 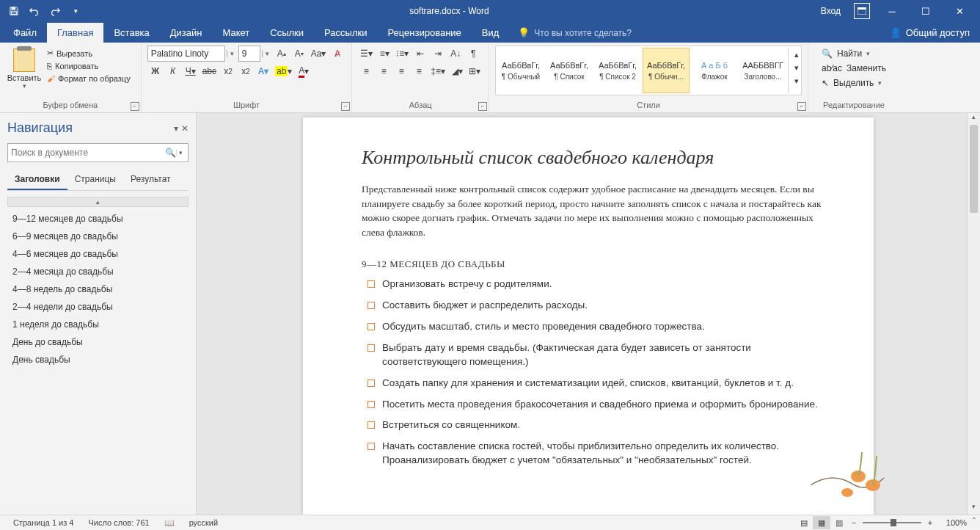 What do you see at coordinates (337, 54) in the screenshot?
I see `clear-formatting-icon: A̷` at bounding box center [337, 54].